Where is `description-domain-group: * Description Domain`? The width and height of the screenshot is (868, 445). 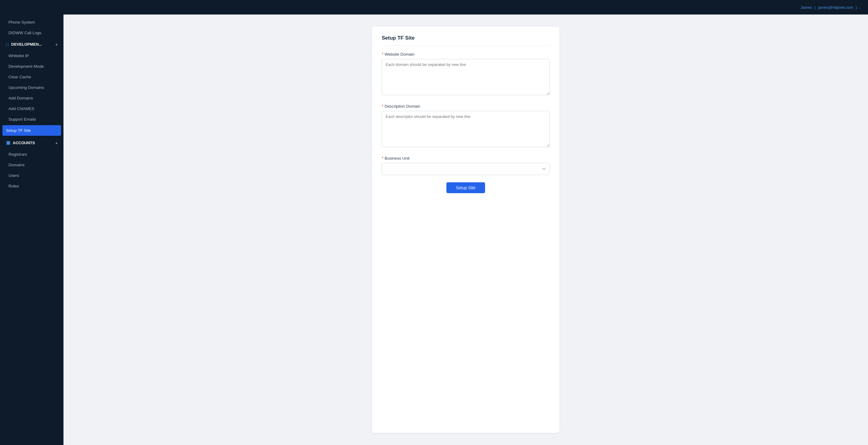 description-domain-group: * Description Domain is located at coordinates (466, 126).